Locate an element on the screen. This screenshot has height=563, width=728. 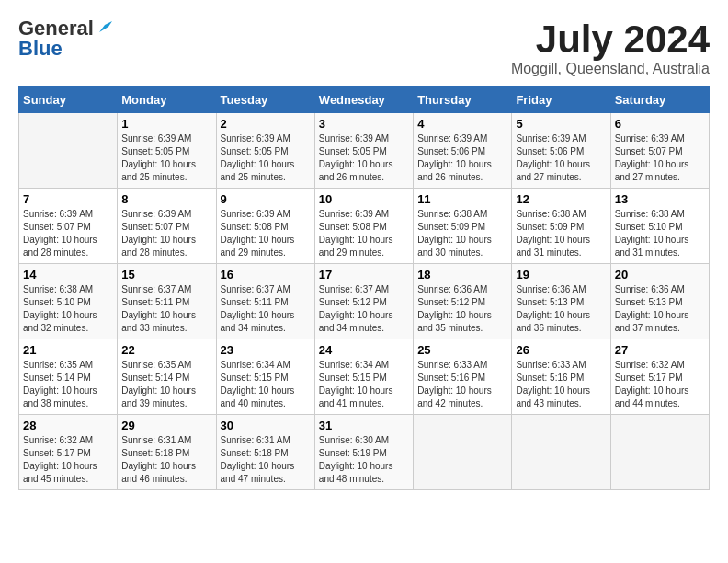
day-number: 21 is located at coordinates (68, 350).